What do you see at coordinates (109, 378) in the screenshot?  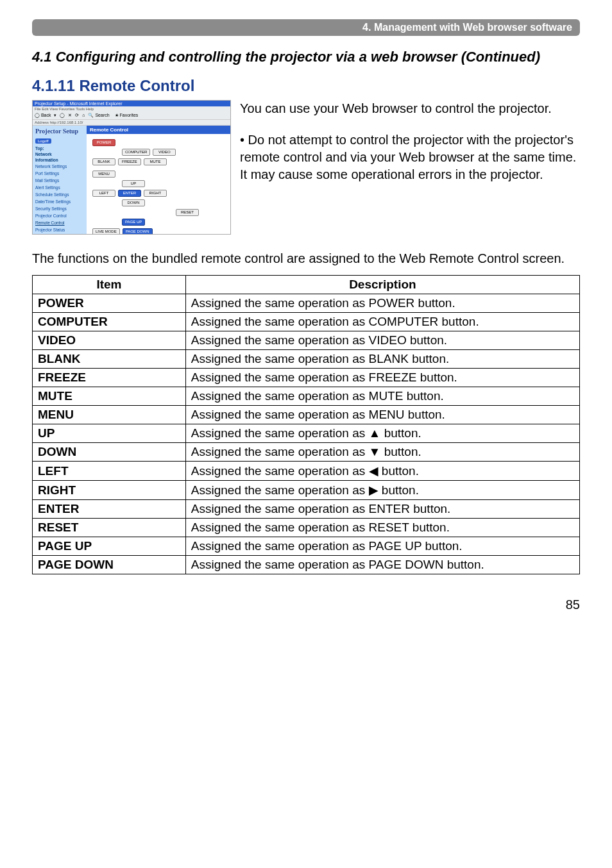 I see `table-cell-item: FREEZE` at bounding box center [109, 378].